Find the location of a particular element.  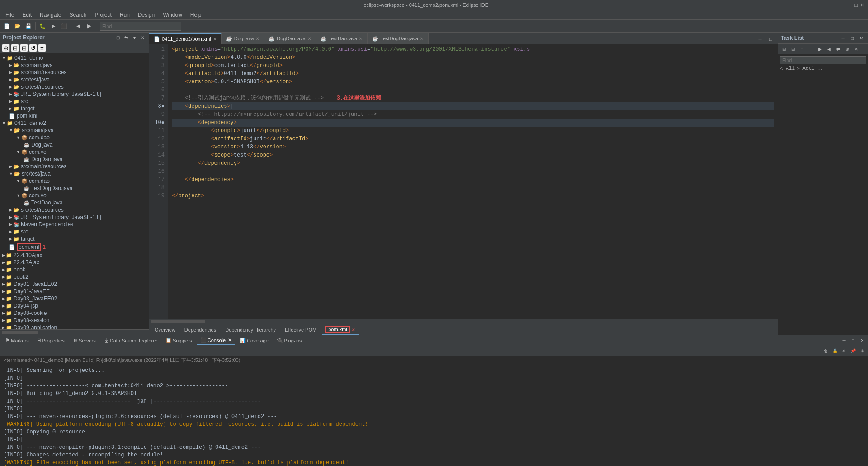

code-scrollbar is located at coordinates (463, 321).